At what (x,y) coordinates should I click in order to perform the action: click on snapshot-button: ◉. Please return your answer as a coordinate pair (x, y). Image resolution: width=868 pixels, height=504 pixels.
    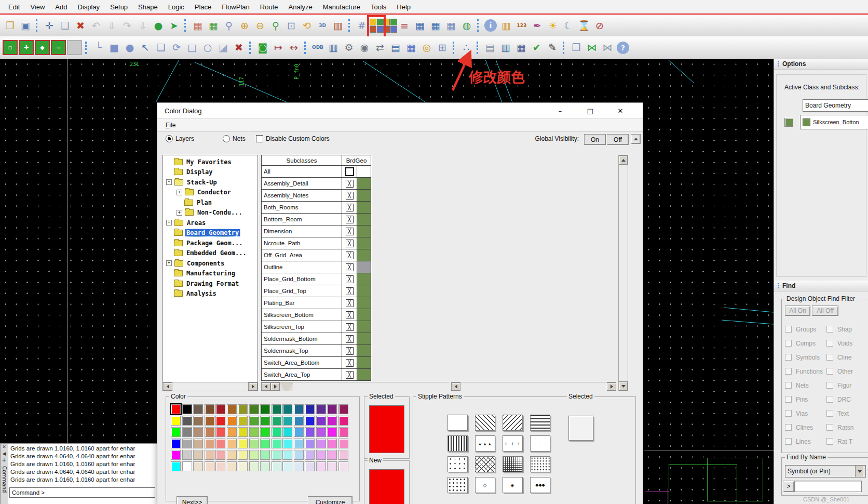
    Looking at the image, I should click on (364, 48).